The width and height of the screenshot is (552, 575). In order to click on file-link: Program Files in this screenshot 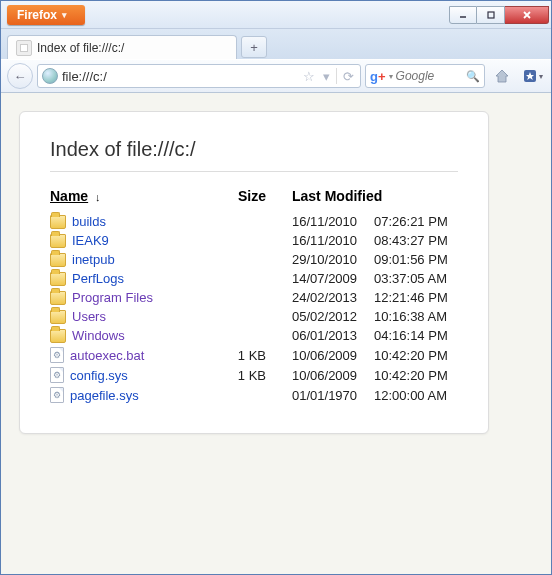, I will do `click(112, 298)`.